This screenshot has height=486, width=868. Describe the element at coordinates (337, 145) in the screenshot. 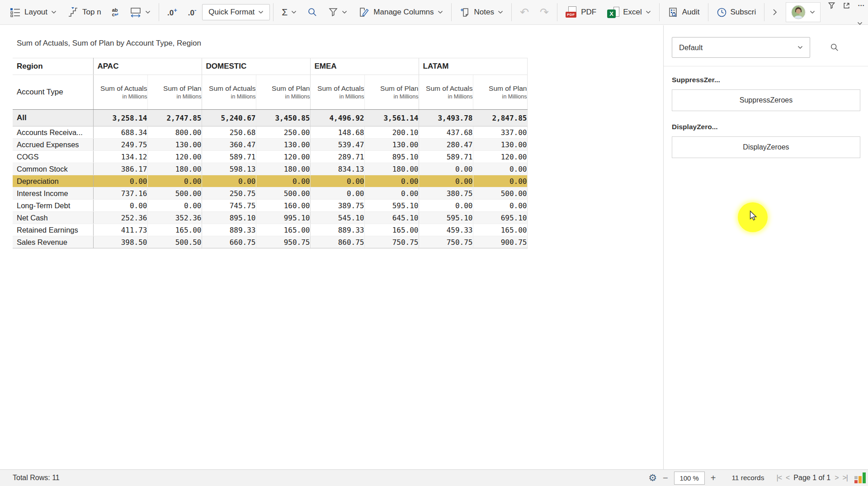

I see `value-cell: 539.47` at that location.